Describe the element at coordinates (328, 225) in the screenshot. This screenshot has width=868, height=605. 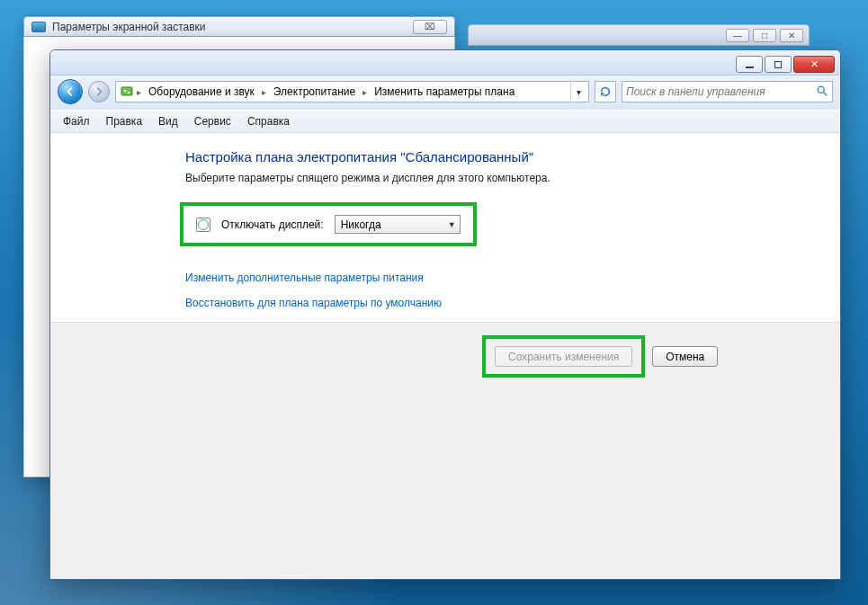
I see `turn-off-display-row-highlight: Отключать дисплей: Никогда ▼` at that location.